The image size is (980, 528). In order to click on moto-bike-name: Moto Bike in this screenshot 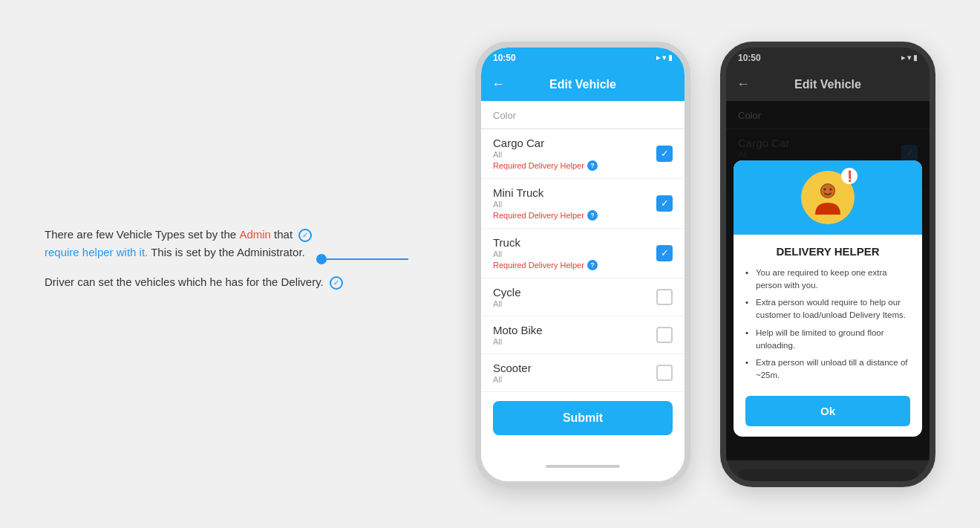, I will do `click(575, 330)`.